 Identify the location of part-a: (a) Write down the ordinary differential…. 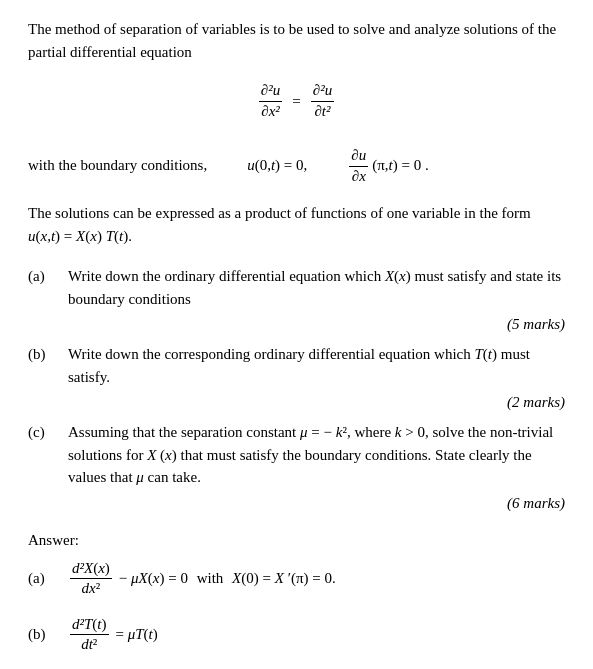
(296, 288).